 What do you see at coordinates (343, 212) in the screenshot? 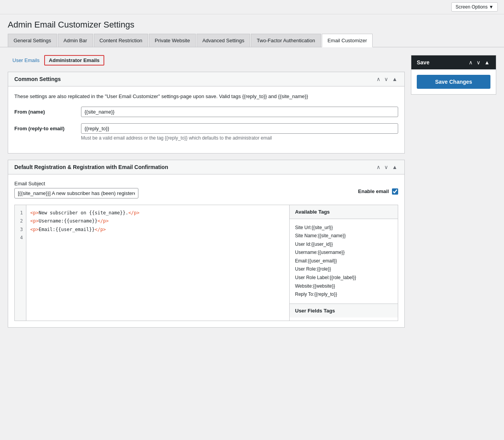
I see `available-tags-header: Available Tags` at bounding box center [343, 212].